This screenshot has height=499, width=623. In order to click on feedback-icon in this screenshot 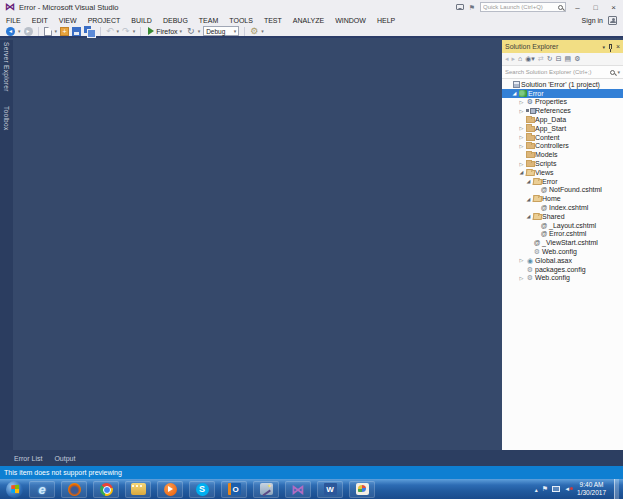, I will do `click(460, 7)`.